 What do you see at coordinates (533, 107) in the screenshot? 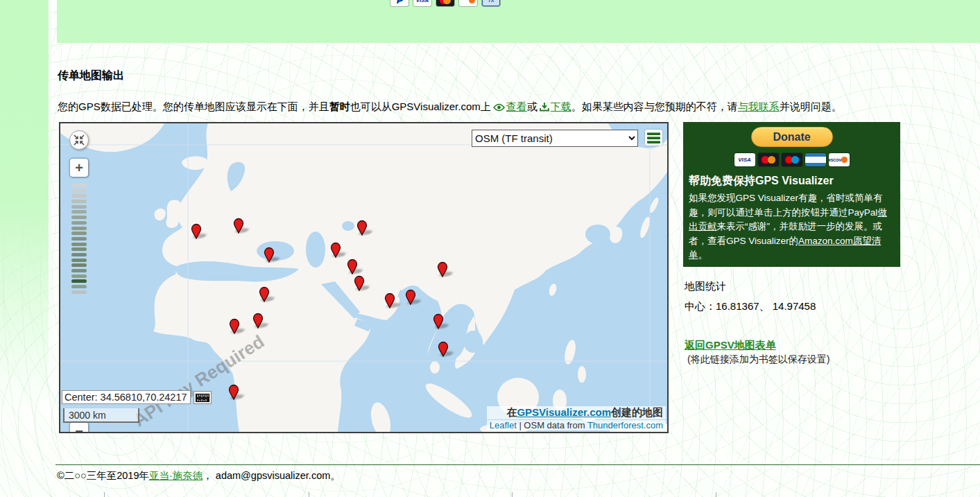
I see `intro-or: 或` at bounding box center [533, 107].